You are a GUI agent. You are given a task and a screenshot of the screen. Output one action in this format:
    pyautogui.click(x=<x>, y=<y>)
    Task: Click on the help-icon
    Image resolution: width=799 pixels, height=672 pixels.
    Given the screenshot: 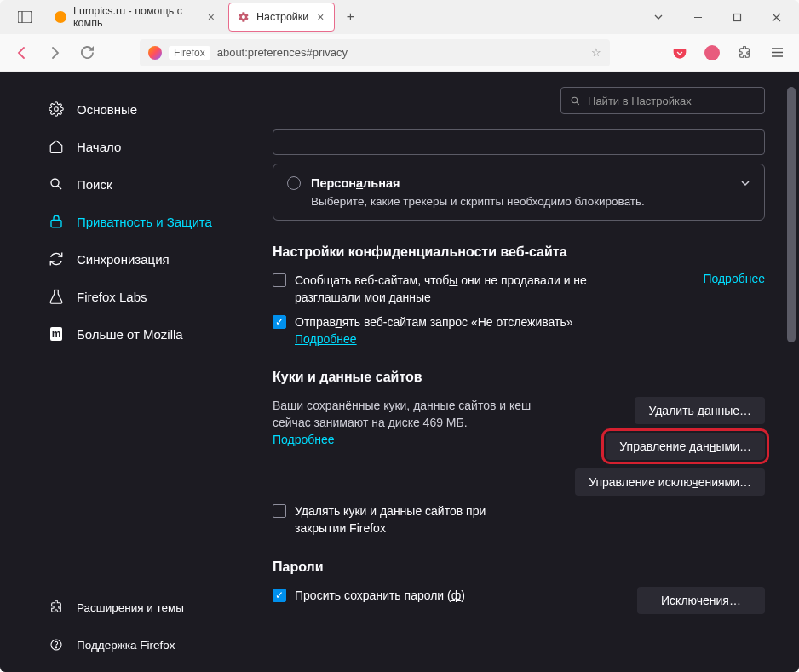 What is the action you would take?
    pyautogui.click(x=56, y=645)
    